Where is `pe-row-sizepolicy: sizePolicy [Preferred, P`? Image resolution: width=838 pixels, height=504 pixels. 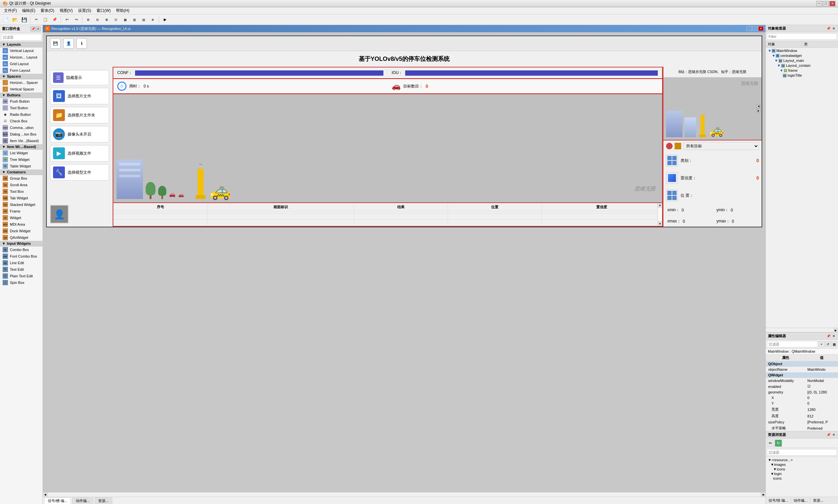
pe-row-sizepolicy: sizePolicy [Preferred, P is located at coordinates (802, 422).